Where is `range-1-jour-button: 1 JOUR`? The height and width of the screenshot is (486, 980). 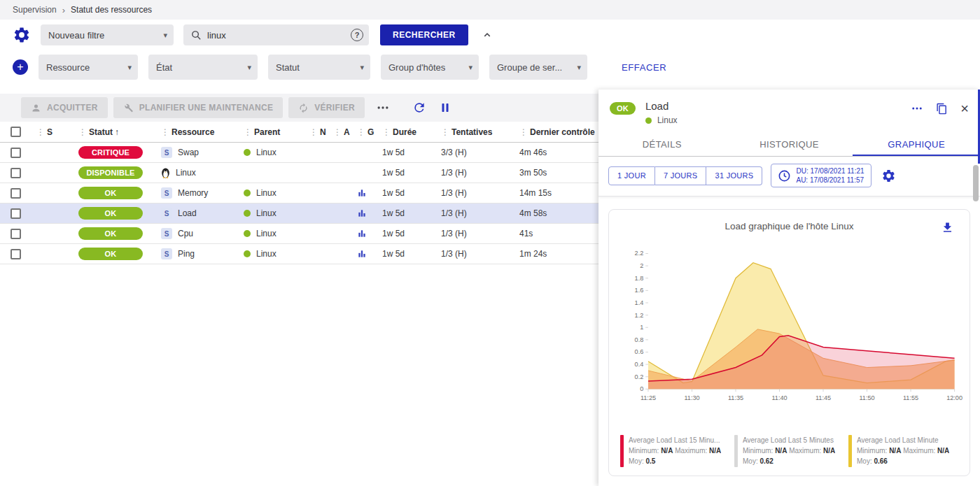 range-1-jour-button: 1 JOUR is located at coordinates (631, 176).